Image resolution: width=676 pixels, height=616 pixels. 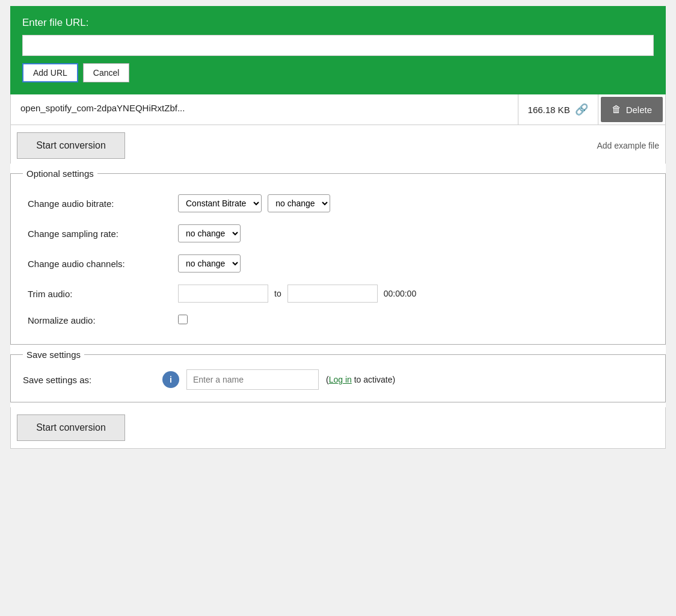 I want to click on url-buttons: Add URL Cancel, so click(x=338, y=73).